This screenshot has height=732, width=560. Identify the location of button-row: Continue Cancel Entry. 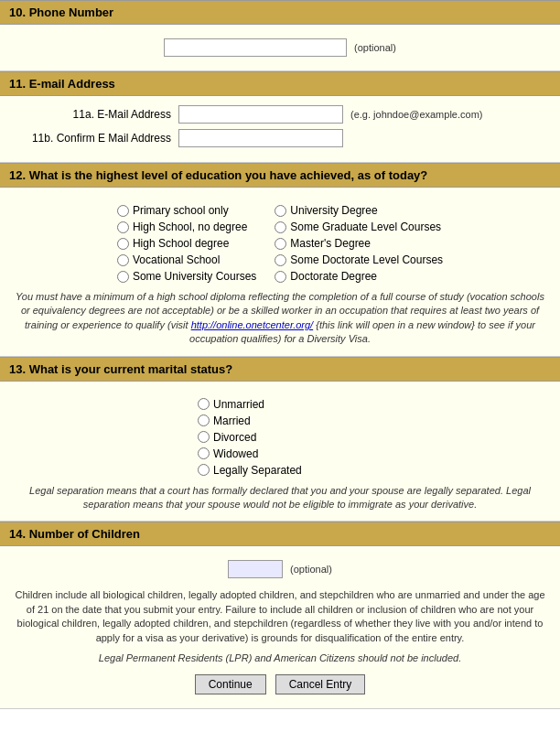
(280, 686).